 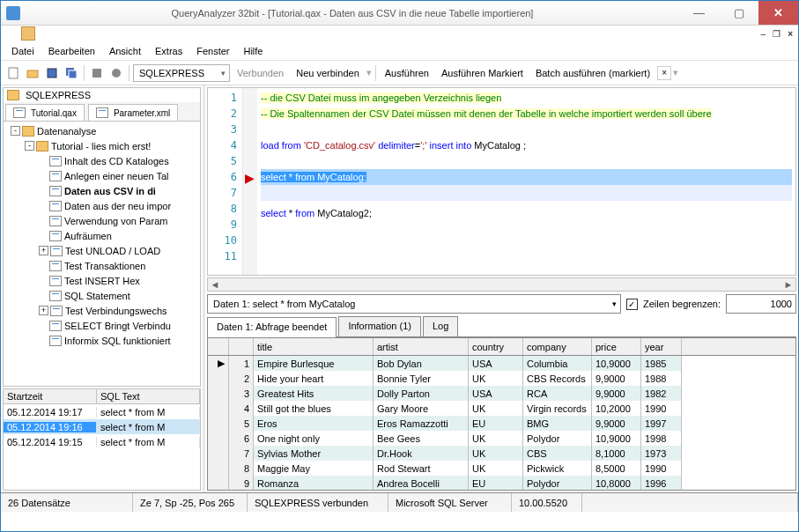 What do you see at coordinates (102, 250) in the screenshot?
I see `tree-item: +Test UNLOAD / LOAD` at bounding box center [102, 250].